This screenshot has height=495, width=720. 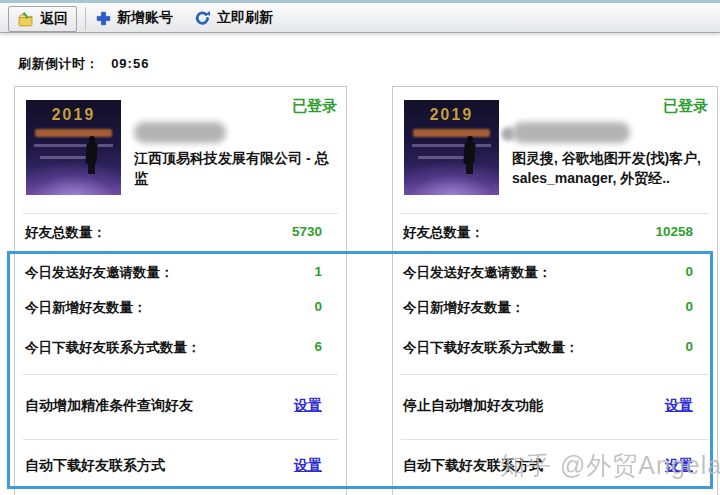 I want to click on stat-row-total-friends: 好友总数量： 5730, so click(x=174, y=232).